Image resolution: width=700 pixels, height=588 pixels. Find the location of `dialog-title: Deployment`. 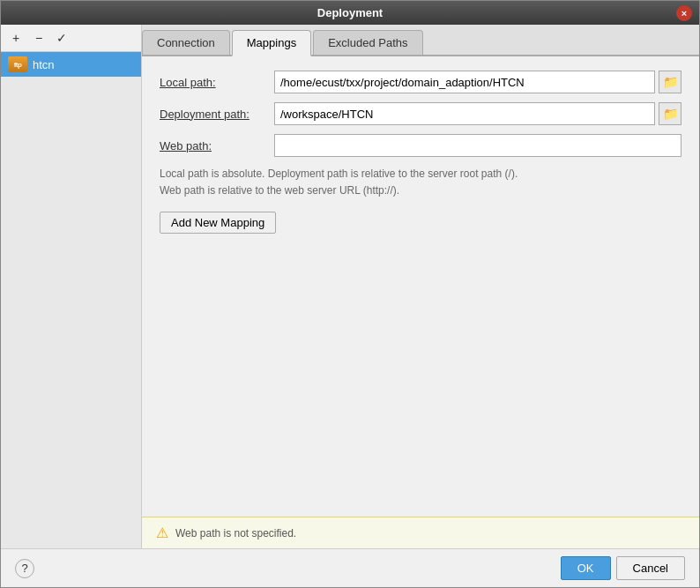

dialog-title: Deployment is located at coordinates (350, 12).